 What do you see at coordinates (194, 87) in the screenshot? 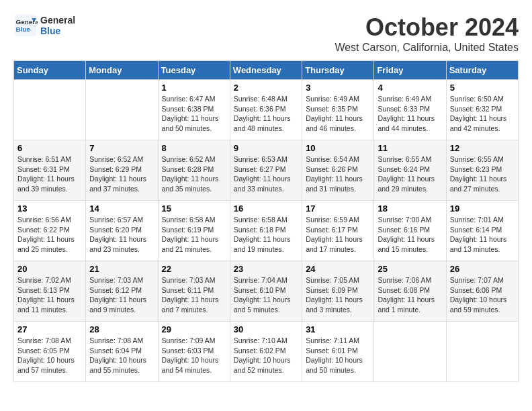
I see `day-number: 1` at bounding box center [194, 87].